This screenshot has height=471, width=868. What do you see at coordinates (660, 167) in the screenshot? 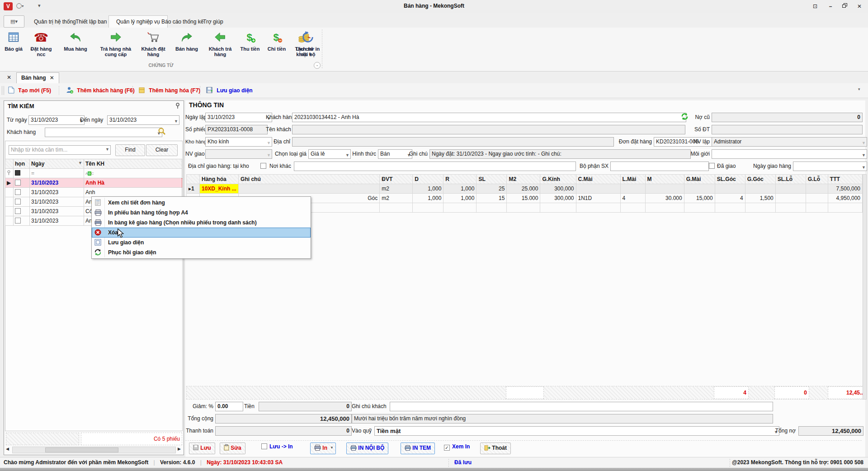
I see `bo-phan-sx-input` at bounding box center [660, 167].